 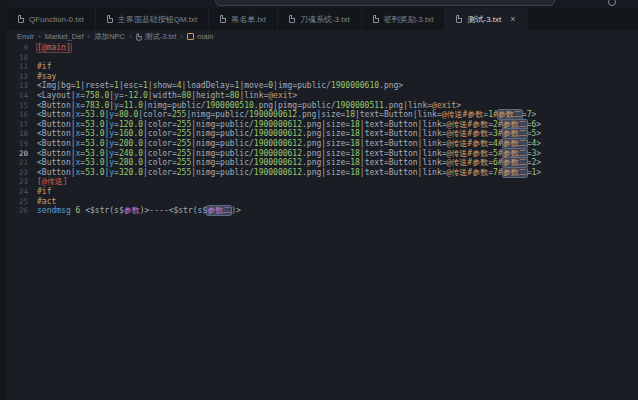 I want to click on code-line: 25#act, so click(x=322, y=202).